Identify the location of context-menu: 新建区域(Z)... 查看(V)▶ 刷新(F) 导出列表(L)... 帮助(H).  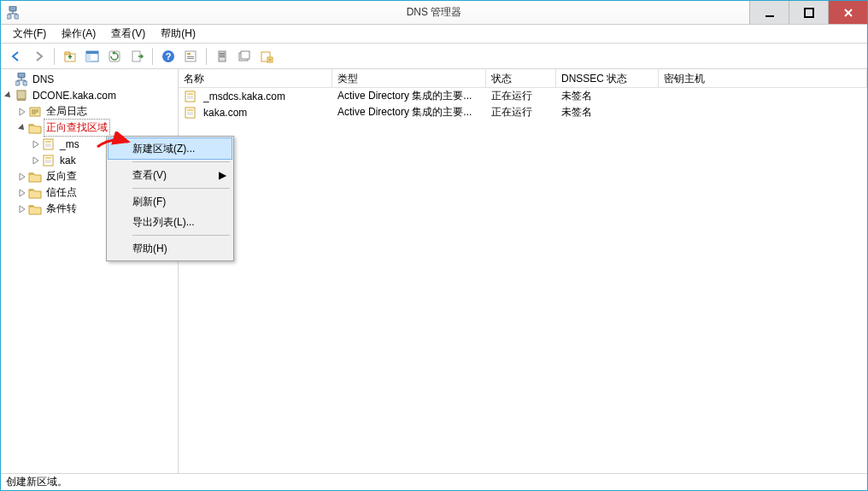
(170, 198).